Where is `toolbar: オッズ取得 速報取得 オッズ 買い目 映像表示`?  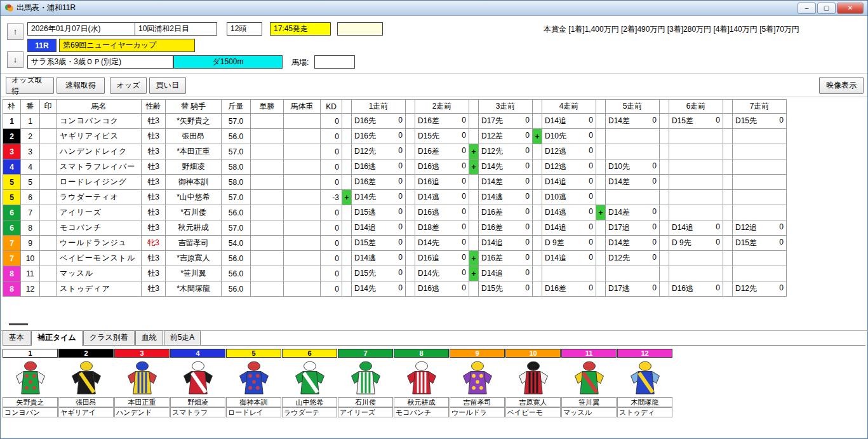
toolbar: オッズ取得 速報取得 オッズ 買い目 映像表示 is located at coordinates (434, 85).